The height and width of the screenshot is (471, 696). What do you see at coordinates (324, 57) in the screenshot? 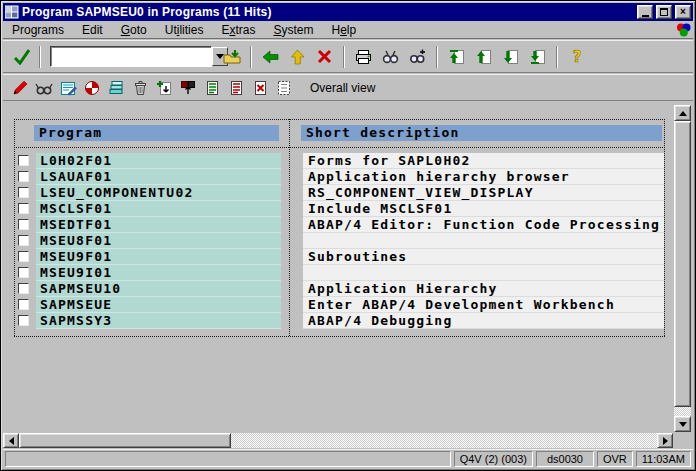
I see `cancel-button` at bounding box center [324, 57].